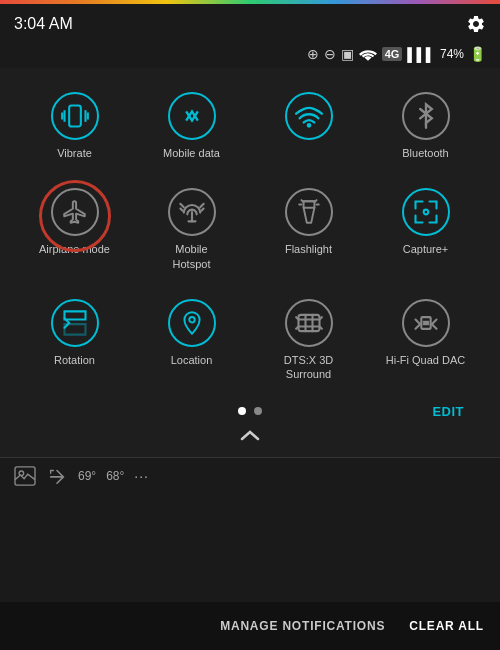 The width and height of the screenshot is (500, 650). I want to click on qs-capture: Capture+, so click(426, 230).